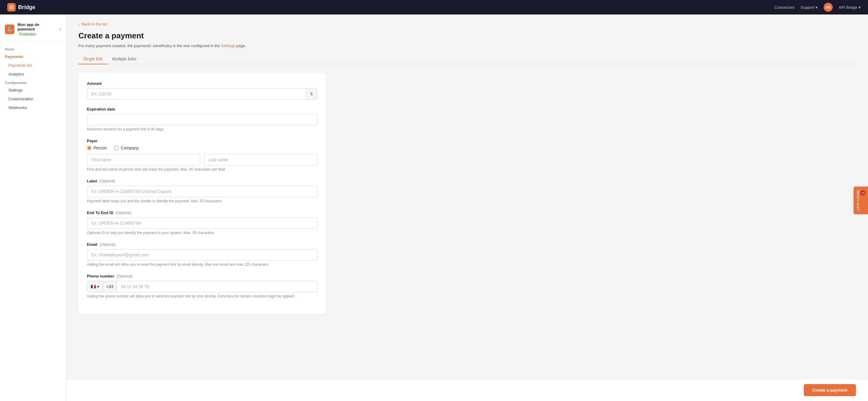  I want to click on sidebar-item-analytics: Analytics, so click(33, 74).